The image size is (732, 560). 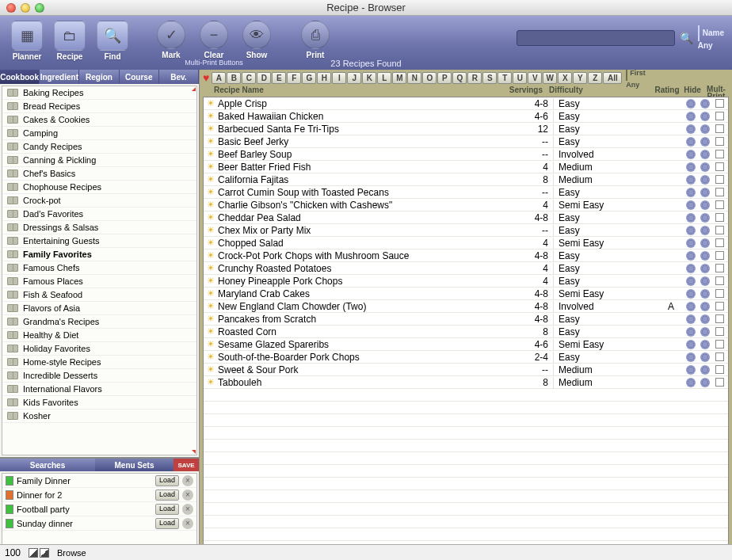 What do you see at coordinates (466, 230) in the screenshot?
I see `recipe-row: ☀Chex Mix or Party Mix--Easy` at bounding box center [466, 230].